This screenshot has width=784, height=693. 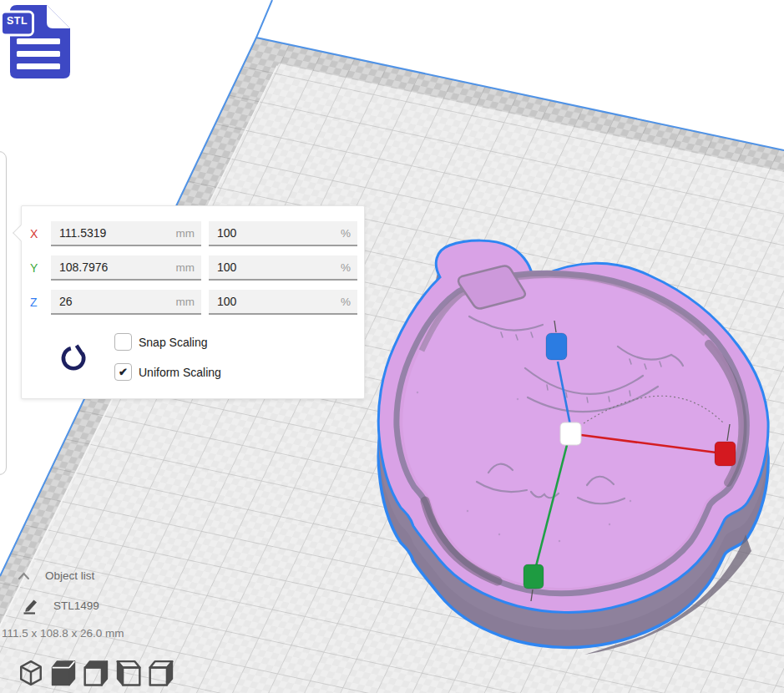 What do you see at coordinates (161, 673) in the screenshot?
I see `view-button-right-side` at bounding box center [161, 673].